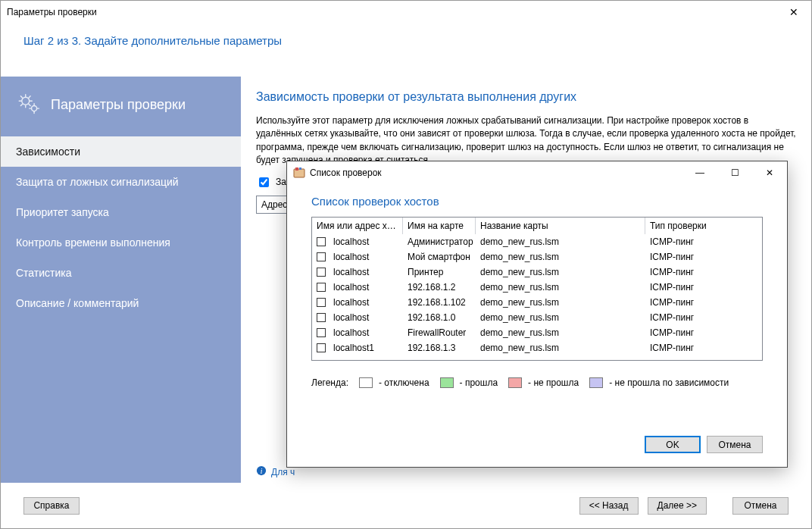 The height and width of the screenshot is (529, 812). I want to click on dependency-checkbox-input, so click(264, 182).